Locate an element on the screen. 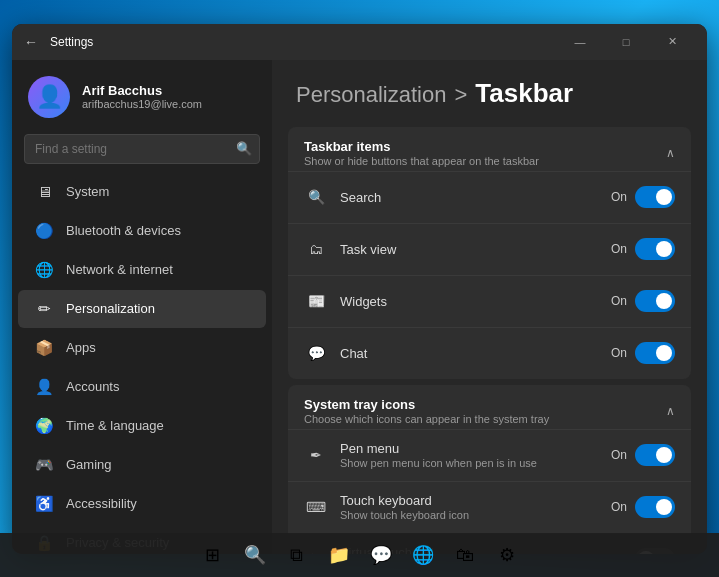 The image size is (719, 577). item-label-widgets: Widgets is located at coordinates (476, 302).